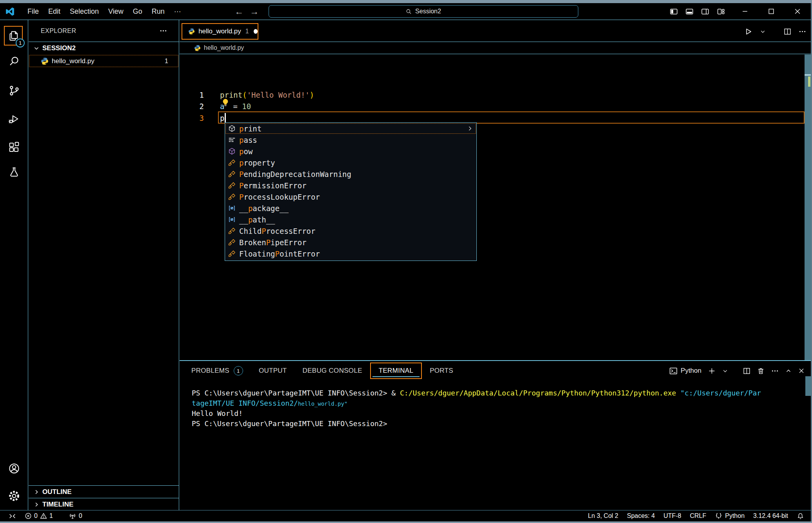  What do you see at coordinates (470, 129) in the screenshot?
I see `chevron-right-icon` at bounding box center [470, 129].